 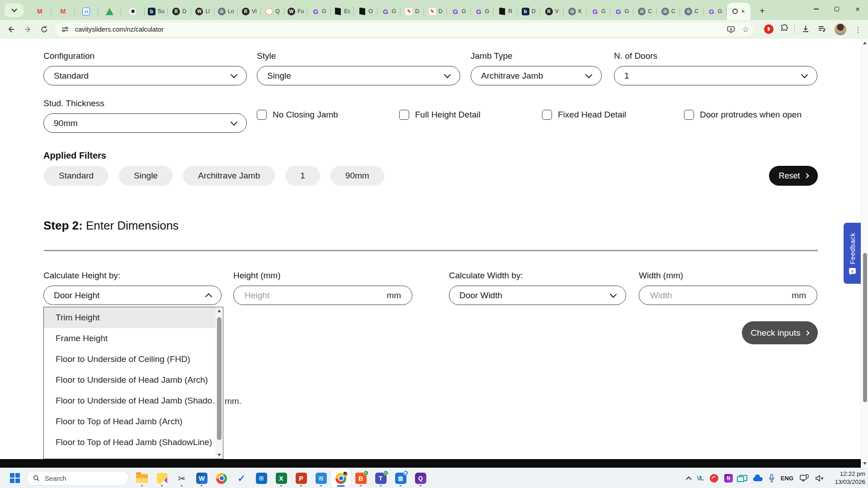 I want to click on browser-tab: WFu, so click(x=296, y=11).